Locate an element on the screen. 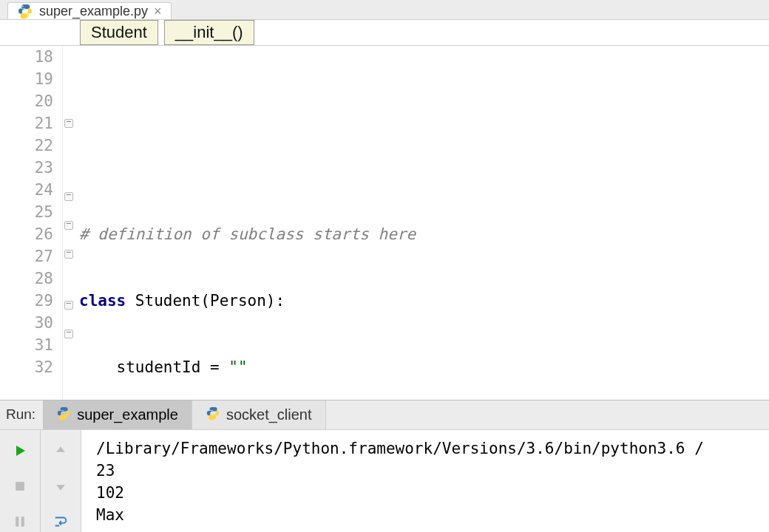 This screenshot has width=769, height=532. rerun-button is located at coordinates (20, 451).